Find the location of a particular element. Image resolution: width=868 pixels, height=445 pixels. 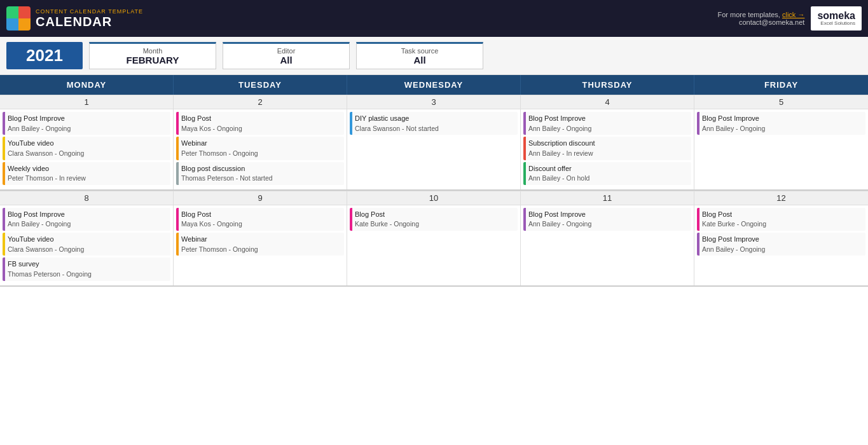

brand-tagline: Excel Solutions is located at coordinates (836, 24).